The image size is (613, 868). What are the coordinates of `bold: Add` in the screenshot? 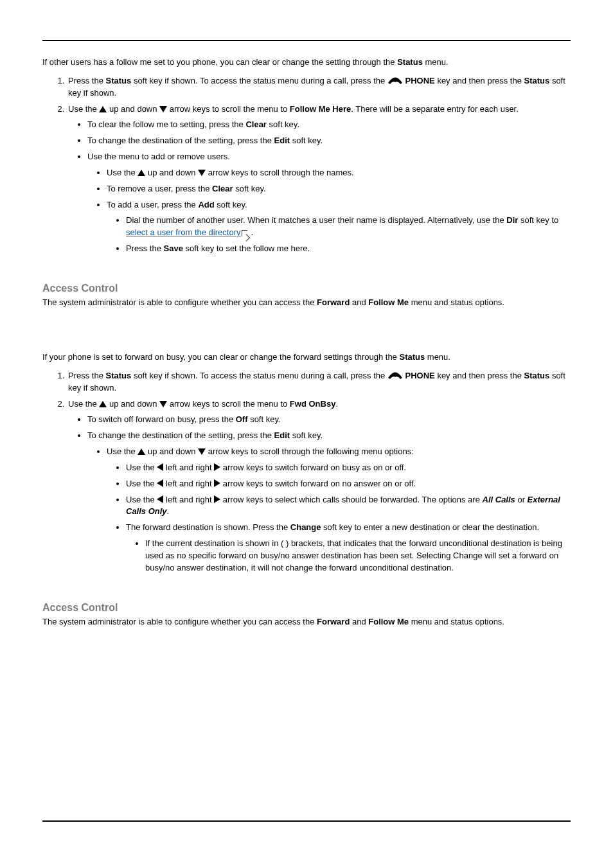 It's located at (206, 204).